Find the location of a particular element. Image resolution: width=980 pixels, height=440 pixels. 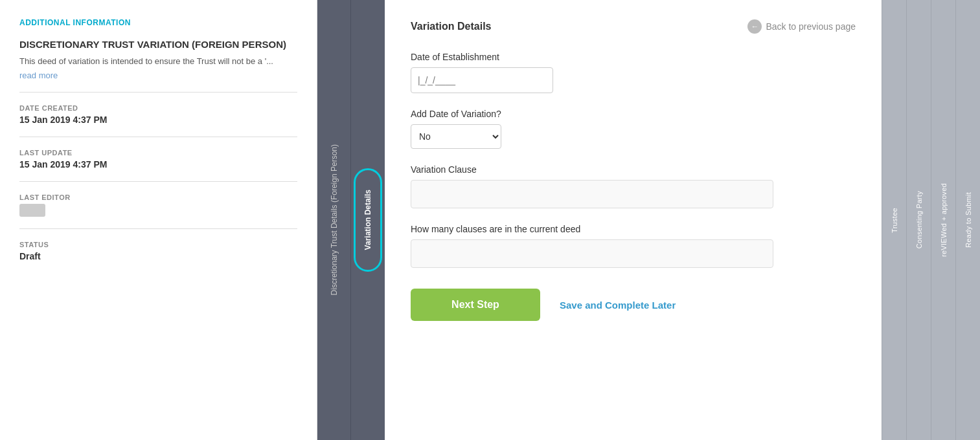

next-step-button: Next Step is located at coordinates (475, 305).